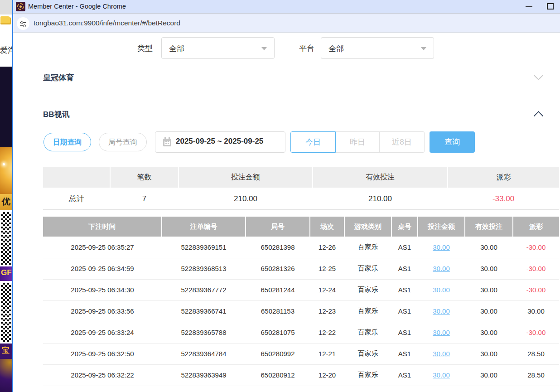  What do you see at coordinates (177, 49) in the screenshot?
I see `type-select-value: 全部` at bounding box center [177, 49].